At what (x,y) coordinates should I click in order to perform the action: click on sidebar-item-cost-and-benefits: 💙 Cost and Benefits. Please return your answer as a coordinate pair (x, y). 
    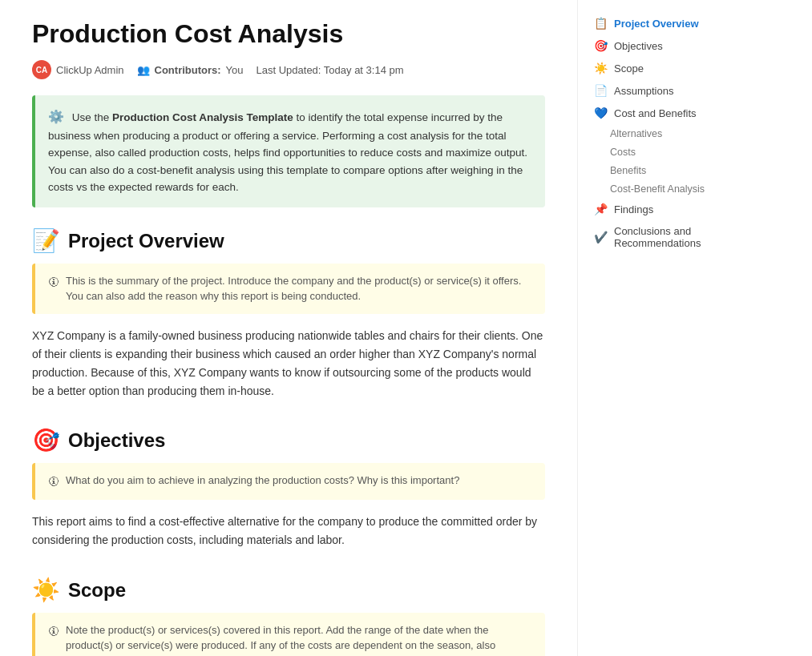
    Looking at the image, I should click on (673, 113).